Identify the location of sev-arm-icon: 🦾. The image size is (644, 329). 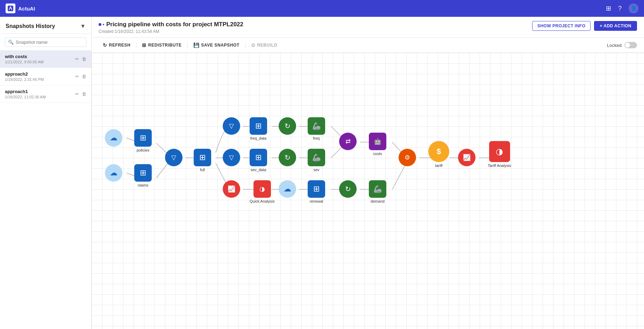
(317, 158).